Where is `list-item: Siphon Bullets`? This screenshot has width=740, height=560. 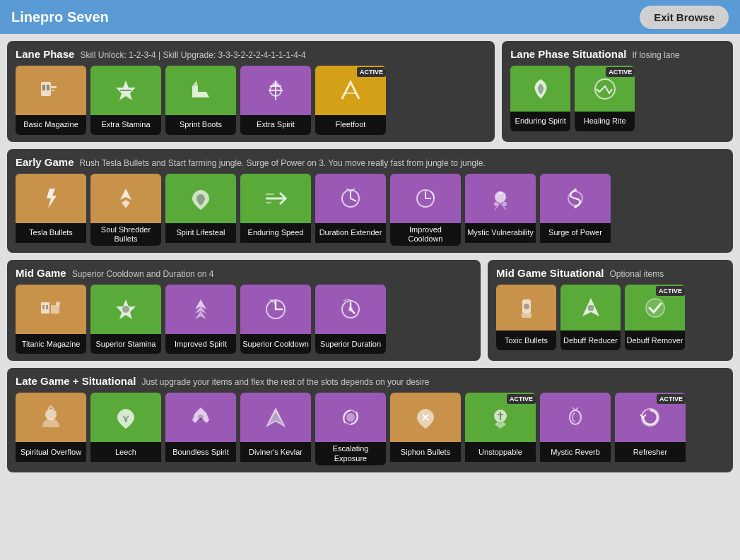
list-item: Siphon Bullets is located at coordinates (425, 429).